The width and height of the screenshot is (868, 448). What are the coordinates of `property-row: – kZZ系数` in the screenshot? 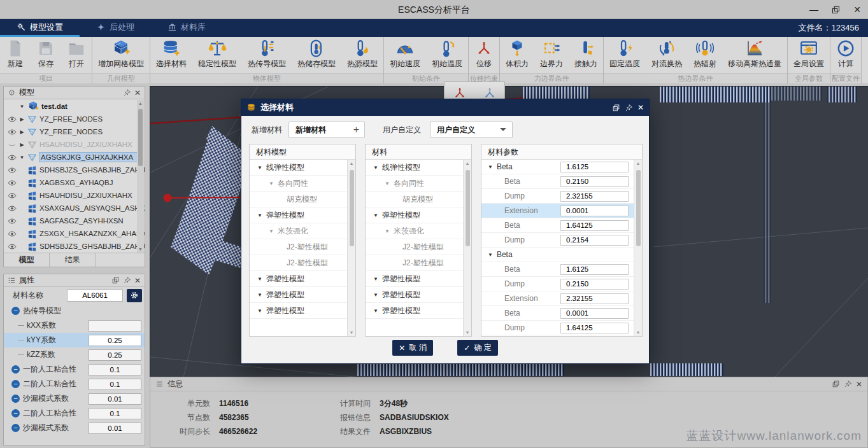 It's located at (74, 355).